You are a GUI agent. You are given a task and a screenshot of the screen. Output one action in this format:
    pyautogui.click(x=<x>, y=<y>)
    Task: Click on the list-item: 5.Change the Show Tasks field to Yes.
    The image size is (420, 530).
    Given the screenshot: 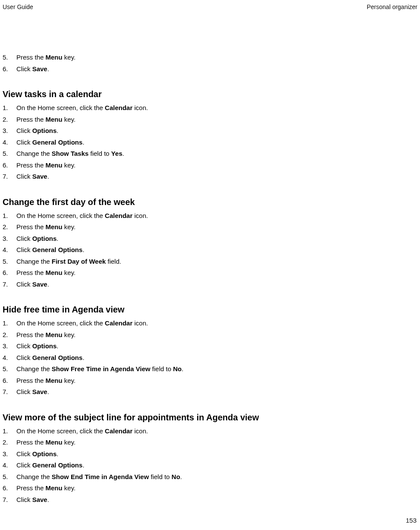 What is the action you would take?
    pyautogui.click(x=210, y=154)
    